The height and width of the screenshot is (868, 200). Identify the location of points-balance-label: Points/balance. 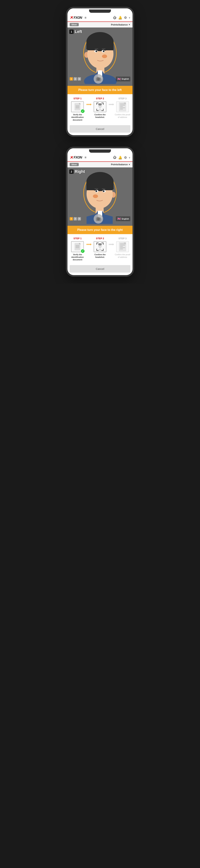
(119, 25).